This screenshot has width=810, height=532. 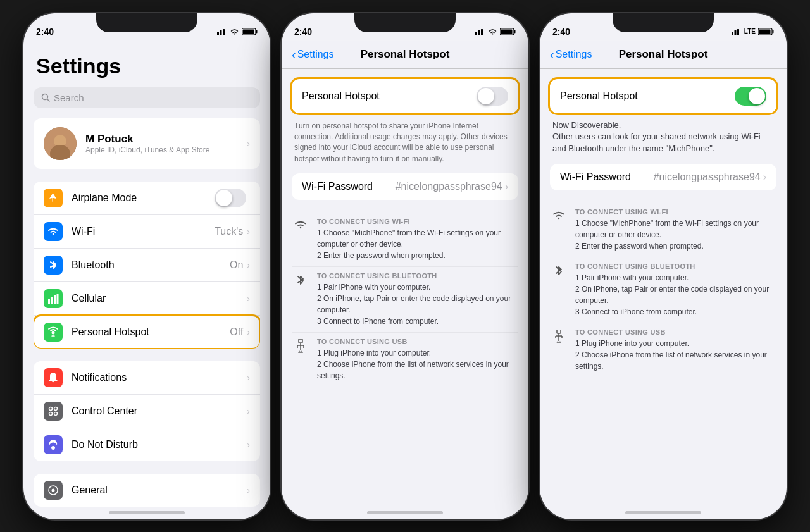 What do you see at coordinates (45, 32) in the screenshot?
I see `status-time-1: 2:40` at bounding box center [45, 32].